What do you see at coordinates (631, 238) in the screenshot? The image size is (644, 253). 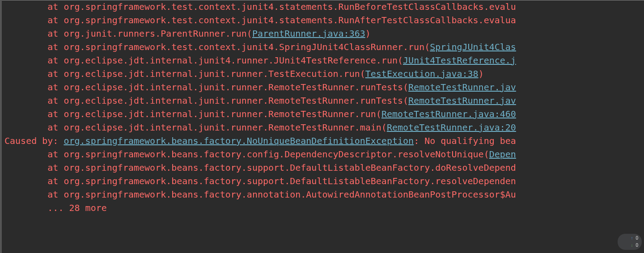 I see `arrow-up-icon: ↑` at bounding box center [631, 238].